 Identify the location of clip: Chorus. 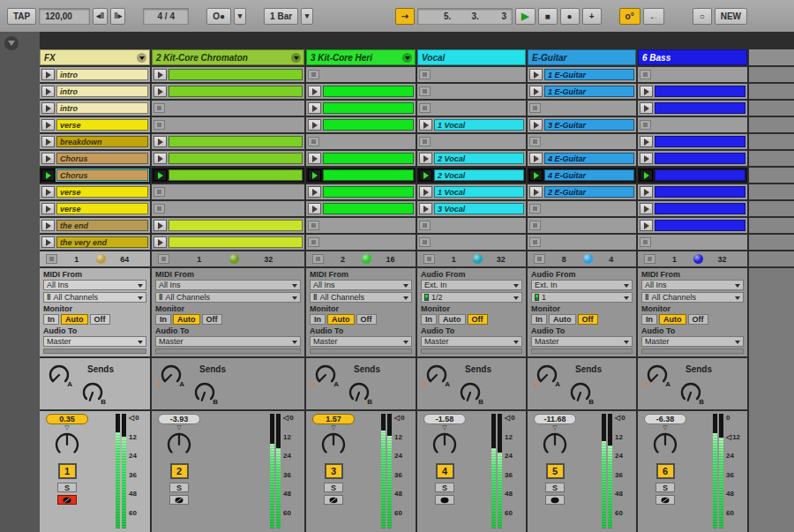
(102, 175).